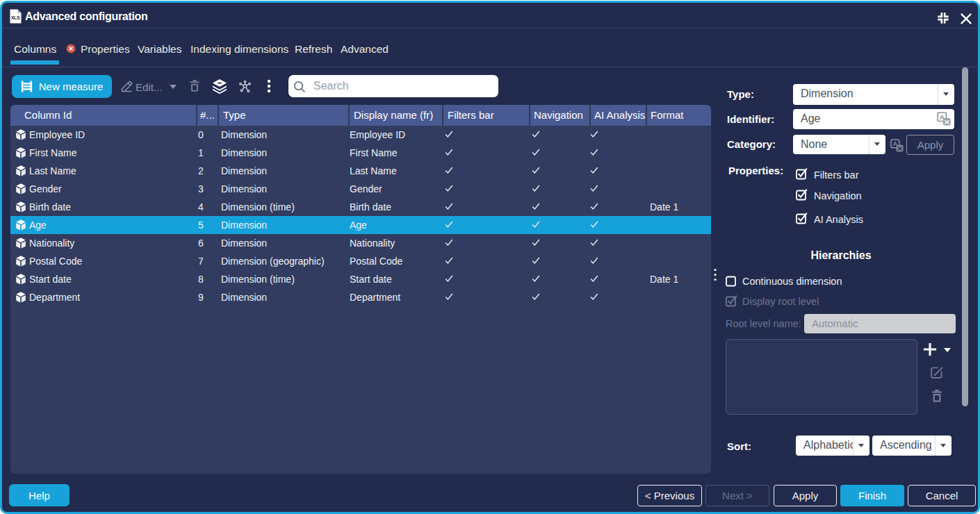 This screenshot has height=514, width=980. What do you see at coordinates (15, 18) in the screenshot?
I see `svg-text: XLS` at bounding box center [15, 18].